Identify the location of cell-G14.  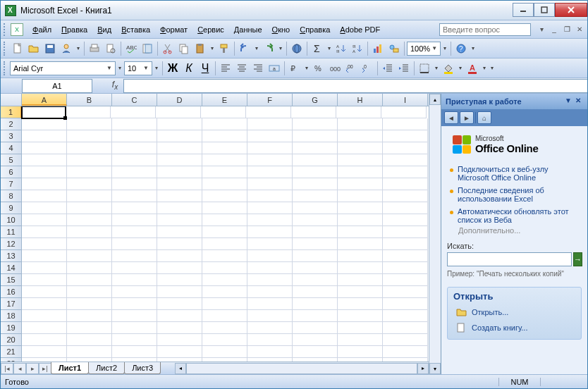
(315, 268).